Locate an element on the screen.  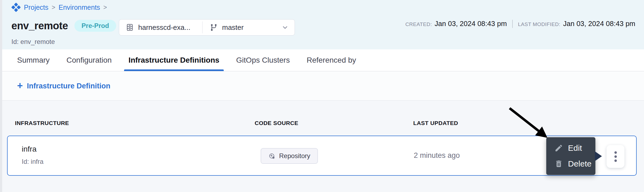
last-updated-value: 2 minutes ago is located at coordinates (437, 156).